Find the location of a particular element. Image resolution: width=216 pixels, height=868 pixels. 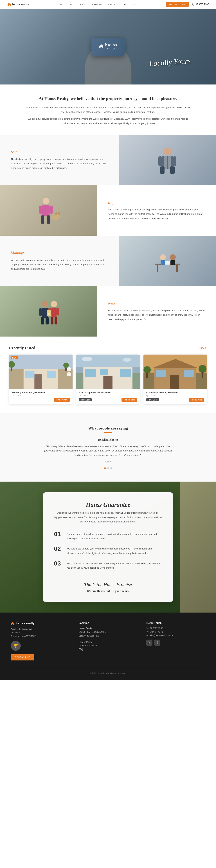

service-sell-title: Sell is located at coordinates (59, 152).